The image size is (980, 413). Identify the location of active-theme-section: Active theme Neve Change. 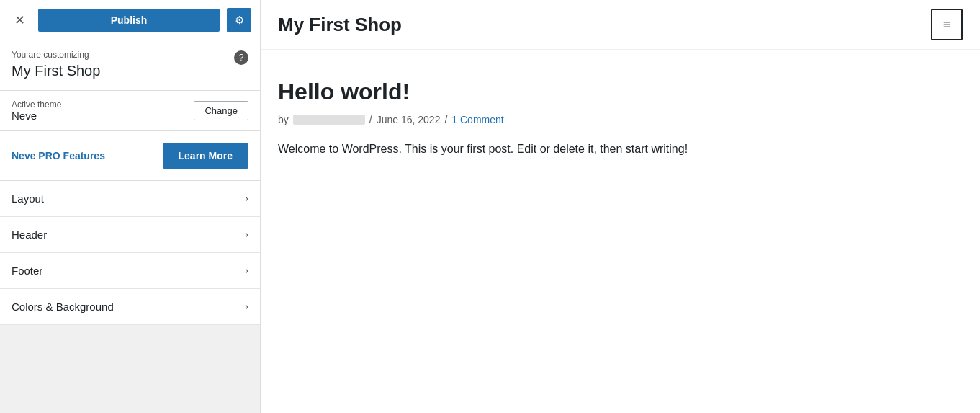
(130, 111).